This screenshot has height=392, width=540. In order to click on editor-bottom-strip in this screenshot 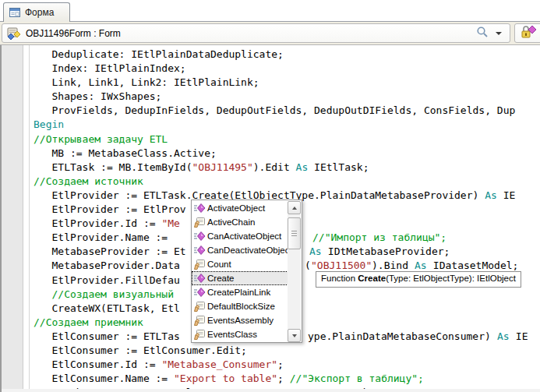, I will do `click(271, 390)`.